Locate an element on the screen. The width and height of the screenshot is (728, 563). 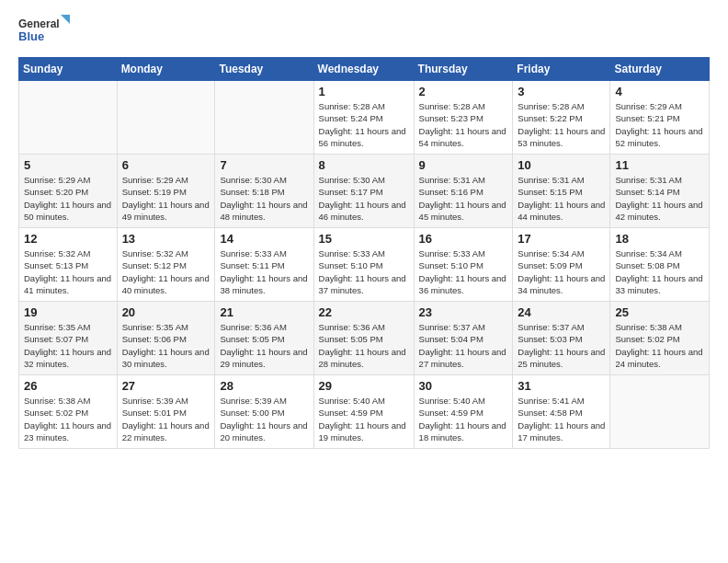
day-number: 11 is located at coordinates (660, 166).